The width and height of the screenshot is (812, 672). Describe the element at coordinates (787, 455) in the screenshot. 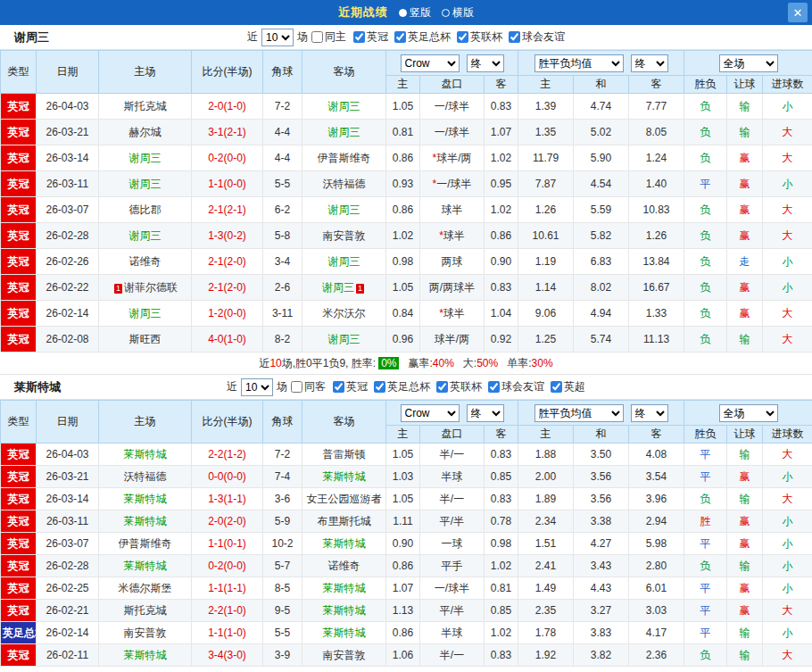

I see `goals-result-cell: 大` at that location.